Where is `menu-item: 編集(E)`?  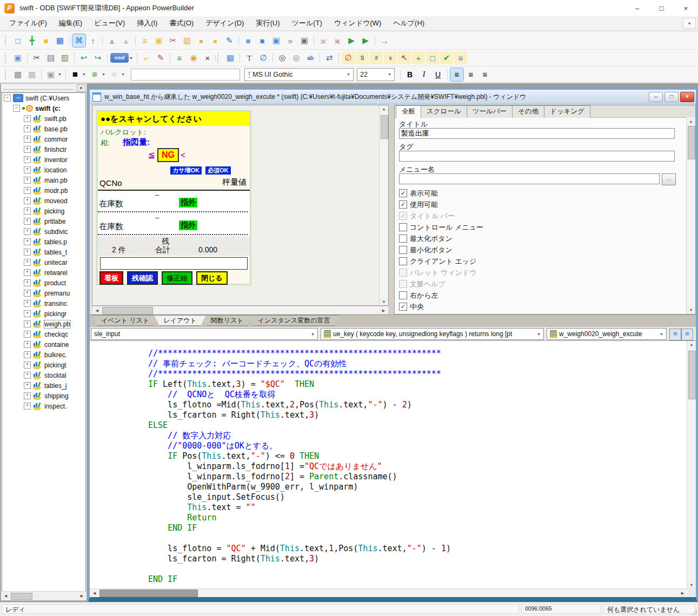
menu-item: 編集(E) is located at coordinates (70, 23).